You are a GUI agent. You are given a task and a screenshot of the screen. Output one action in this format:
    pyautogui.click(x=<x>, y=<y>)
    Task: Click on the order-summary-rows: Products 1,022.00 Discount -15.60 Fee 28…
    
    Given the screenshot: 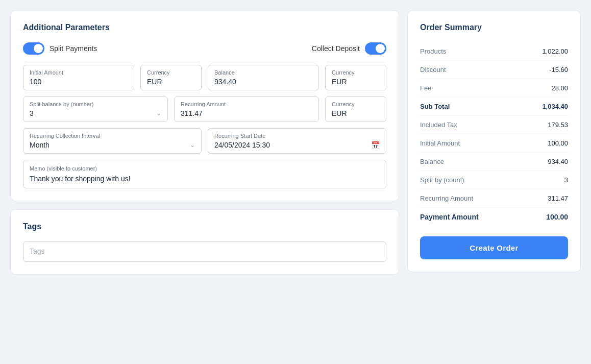 What is the action you would take?
    pyautogui.click(x=494, y=134)
    